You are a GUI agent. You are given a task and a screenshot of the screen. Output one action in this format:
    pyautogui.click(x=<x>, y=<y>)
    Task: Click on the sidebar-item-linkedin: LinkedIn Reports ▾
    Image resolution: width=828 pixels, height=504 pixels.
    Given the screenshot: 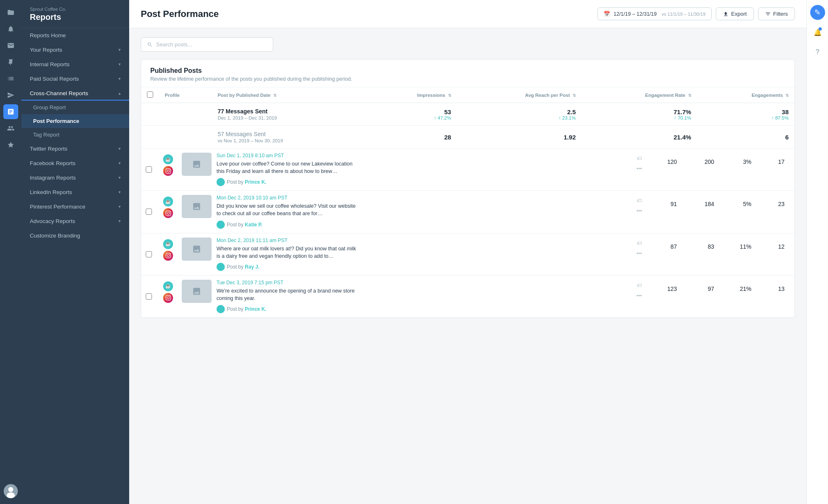 What is the action you would take?
    pyautogui.click(x=75, y=192)
    